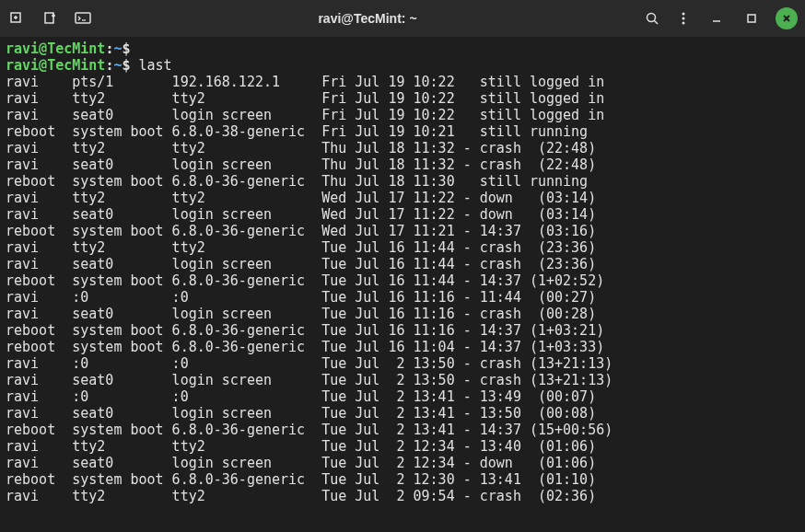 Image resolution: width=805 pixels, height=532 pixels. What do you see at coordinates (402, 82) in the screenshot?
I see `last-output-row: ravi pts/1 192.168.122.1 Fri Jul 19 10:2…` at bounding box center [402, 82].